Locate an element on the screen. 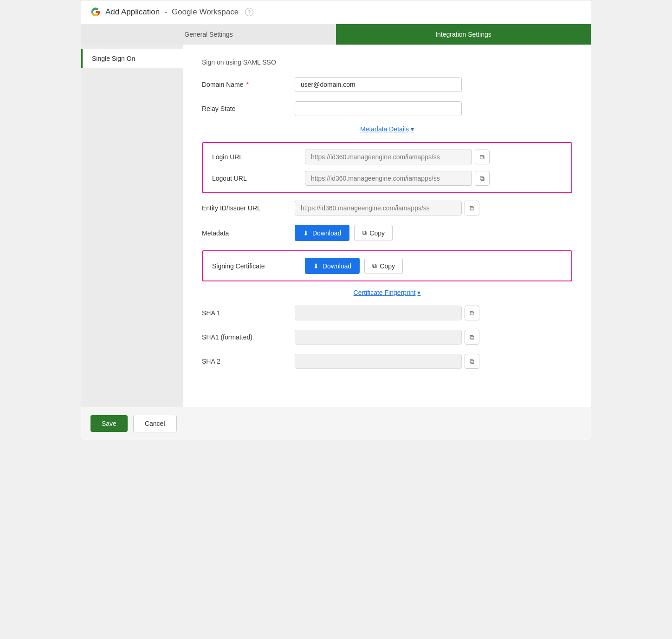 This screenshot has height=639, width=672. sha2-label: SHA 2 is located at coordinates (248, 361).